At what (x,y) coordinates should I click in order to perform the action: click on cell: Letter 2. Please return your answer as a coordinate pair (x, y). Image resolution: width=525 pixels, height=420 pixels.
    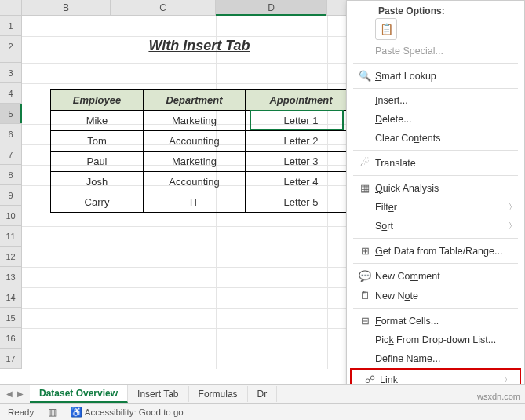
    Looking at the image, I should click on (301, 141).